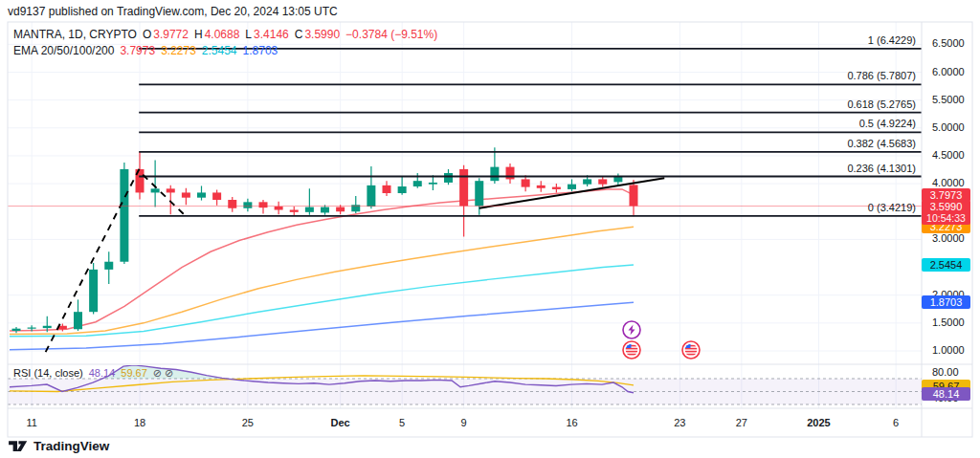 This screenshot has width=980, height=458. Describe the element at coordinates (220, 51) in the screenshot. I see `ema-legend-item: 2.5454` at that location.